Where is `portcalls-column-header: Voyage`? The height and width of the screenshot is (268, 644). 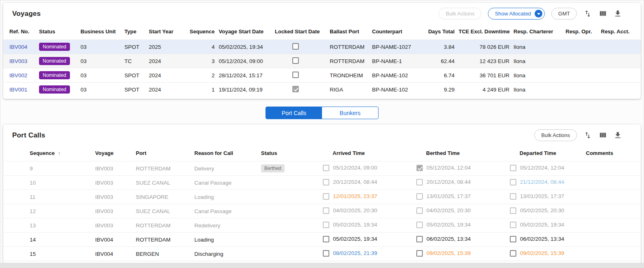
portcalls-column-header: Voyage is located at coordinates (115, 153).